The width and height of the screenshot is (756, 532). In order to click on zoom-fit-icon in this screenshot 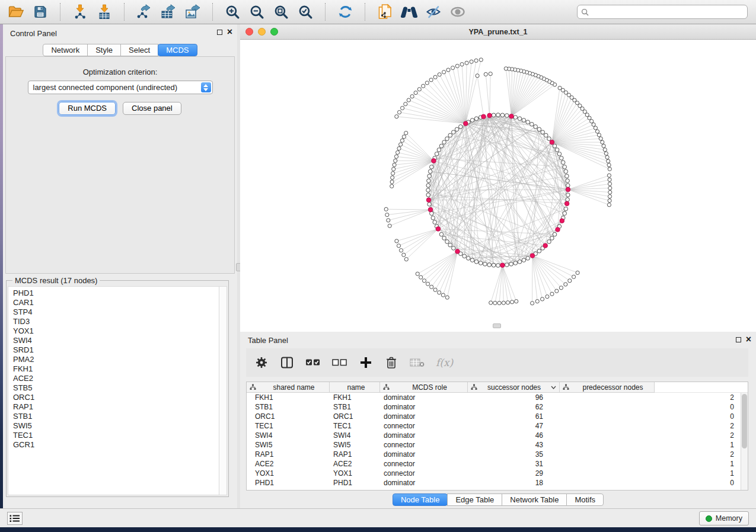, I will do `click(281, 12)`.